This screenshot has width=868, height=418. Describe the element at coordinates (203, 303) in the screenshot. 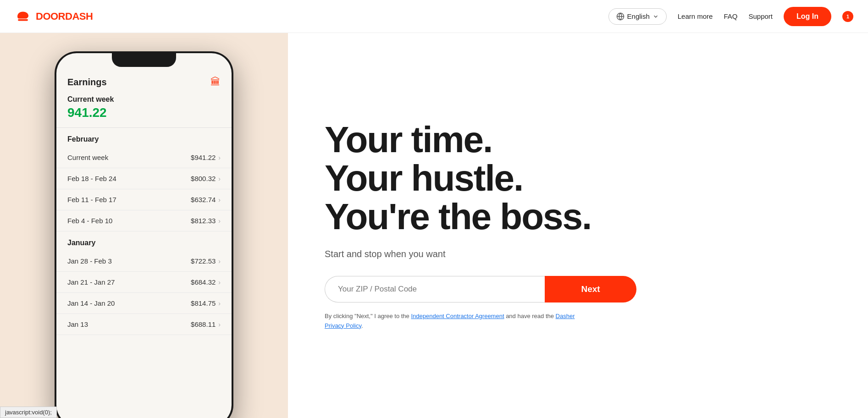

I see `week-amount: $814.75` at that location.